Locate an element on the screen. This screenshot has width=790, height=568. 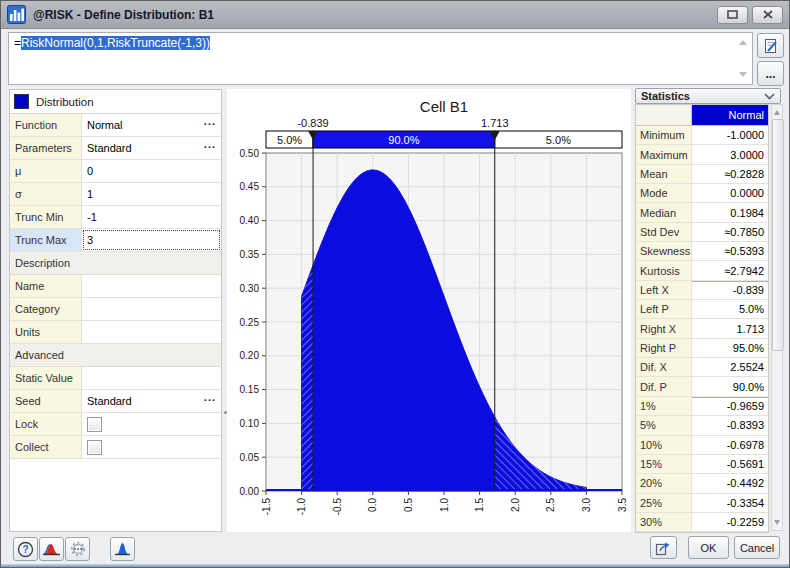
y-axis-tick-label: 0.50 is located at coordinates (250, 154).